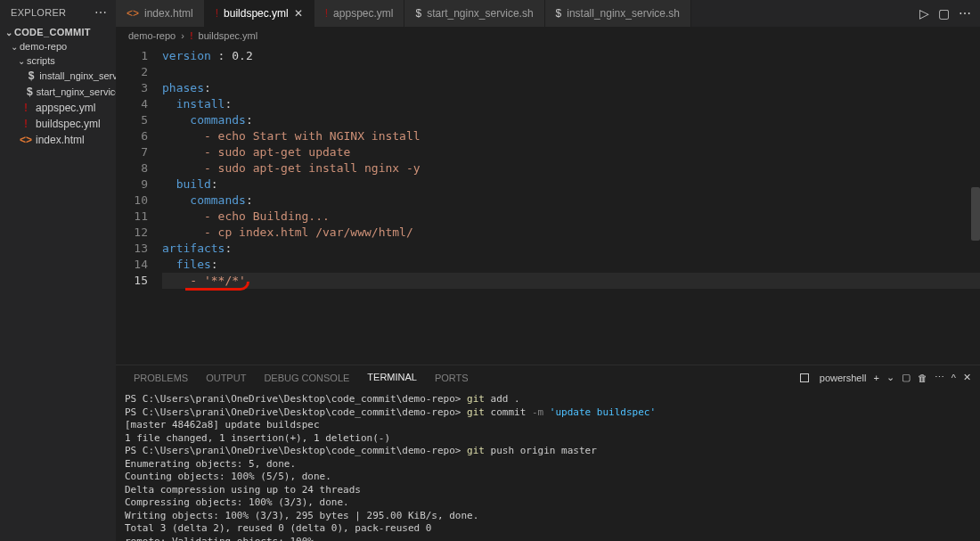 The width and height of the screenshot is (980, 541). I want to click on explorer-sidebar: EXPLORER ⋯ ⌄CODE_COMMIT ⌄demo-repo ⌄scri…, so click(58, 271).